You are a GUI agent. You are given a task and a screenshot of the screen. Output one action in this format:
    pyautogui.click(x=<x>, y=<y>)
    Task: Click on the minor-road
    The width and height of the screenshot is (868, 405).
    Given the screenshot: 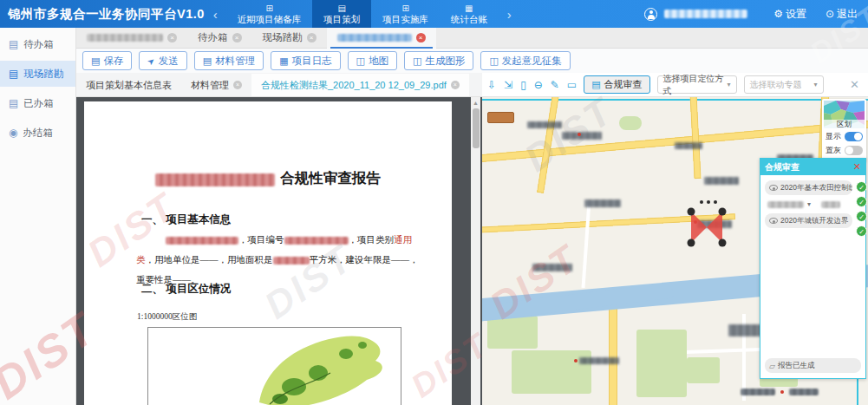 What is the action you would take?
    pyautogui.click(x=586, y=245)
    